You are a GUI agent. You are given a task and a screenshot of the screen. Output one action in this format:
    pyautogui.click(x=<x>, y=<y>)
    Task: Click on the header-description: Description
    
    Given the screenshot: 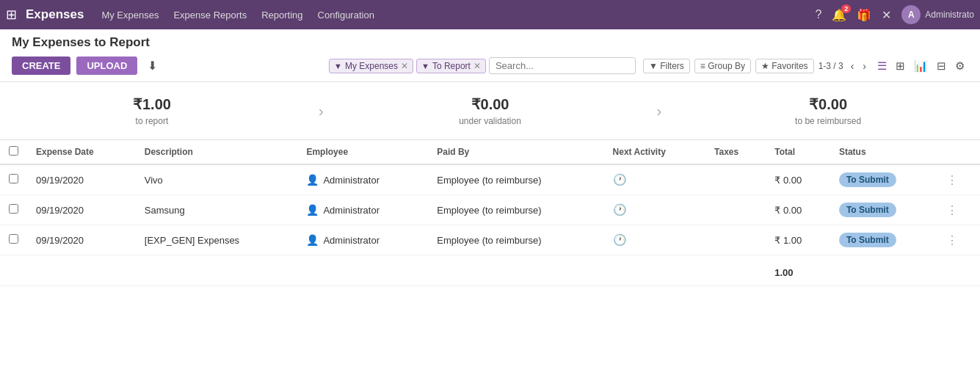 What is the action you would take?
    pyautogui.click(x=217, y=153)
    